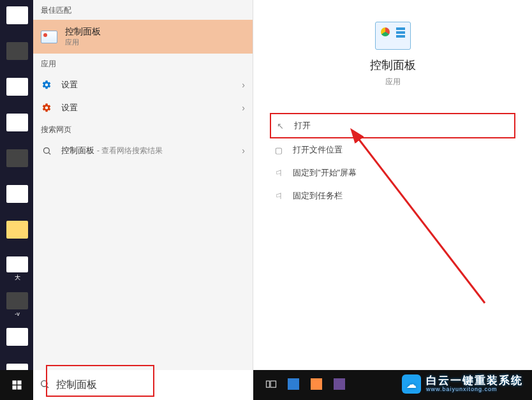  Describe the element at coordinates (318, 196) in the screenshot. I see `action-label: 固定到任务栏` at that location.